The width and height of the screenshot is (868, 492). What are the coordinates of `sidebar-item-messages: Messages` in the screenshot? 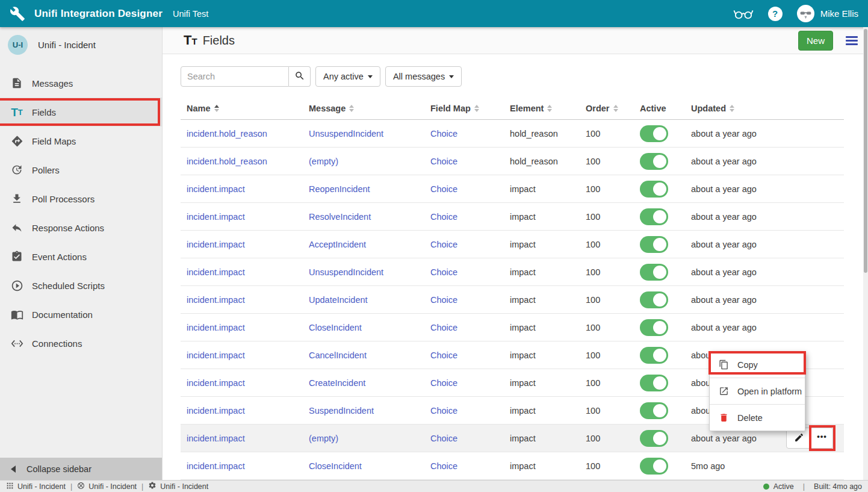 It's located at (81, 83).